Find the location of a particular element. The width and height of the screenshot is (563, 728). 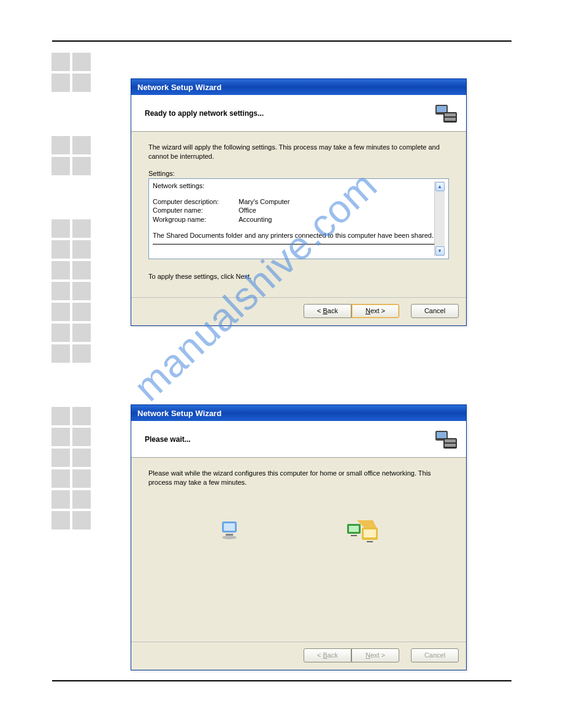

wizard-header: Please wait... is located at coordinates (299, 439).